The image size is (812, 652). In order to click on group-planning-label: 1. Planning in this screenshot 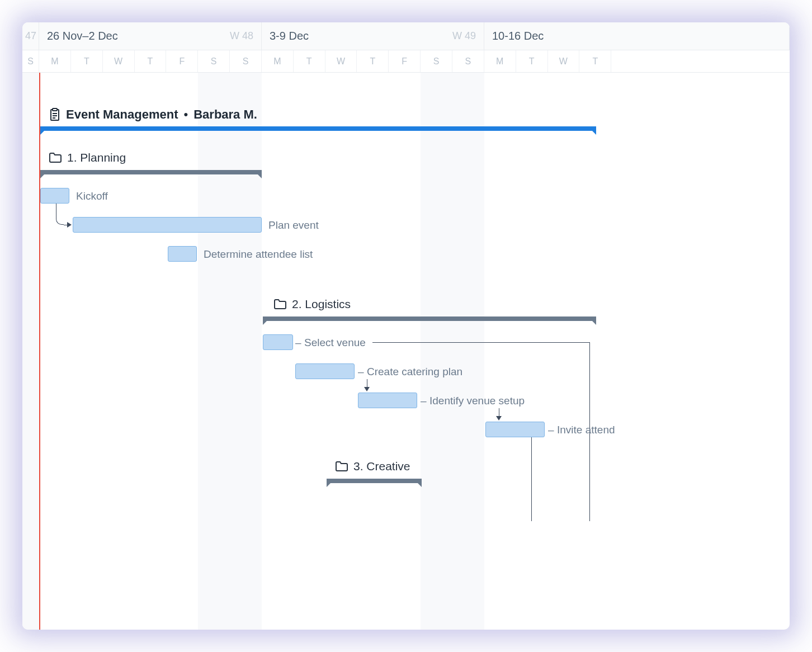, I will do `click(96, 158)`.